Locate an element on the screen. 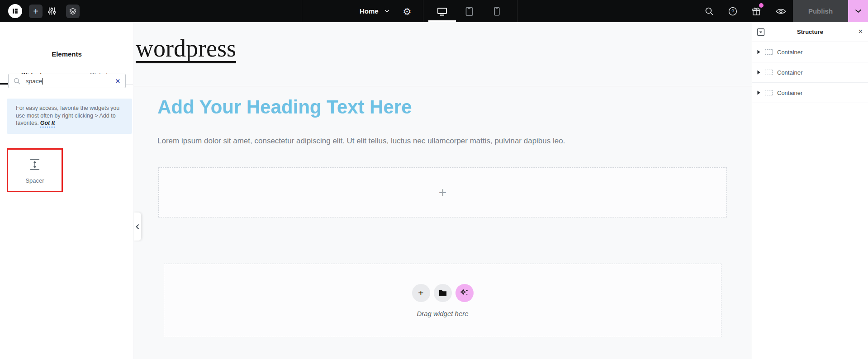  widget-card-spacer: Spacer is located at coordinates (35, 170).